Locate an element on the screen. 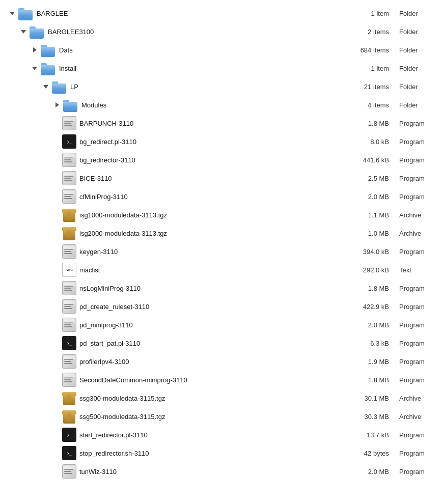  item-size: 30.1 MB is located at coordinates (364, 398).